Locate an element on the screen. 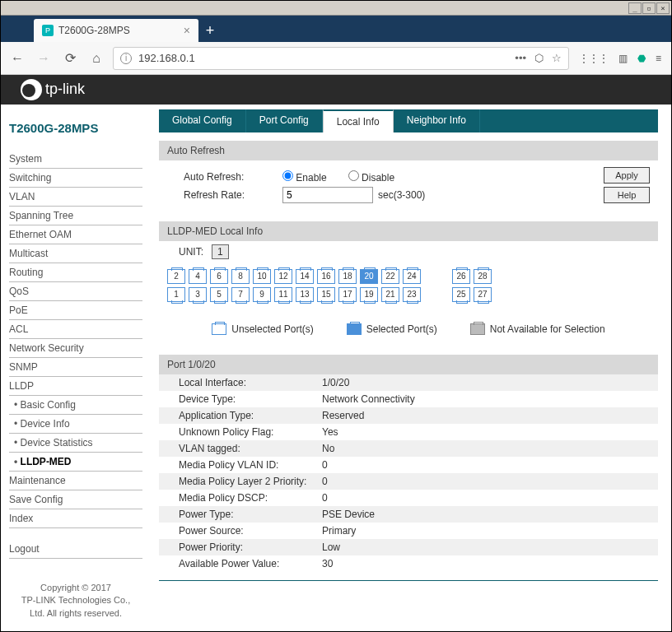 Image resolution: width=672 pixels, height=632 pixels. sidebar-item-network-security: Network Security is located at coordinates (76, 349).